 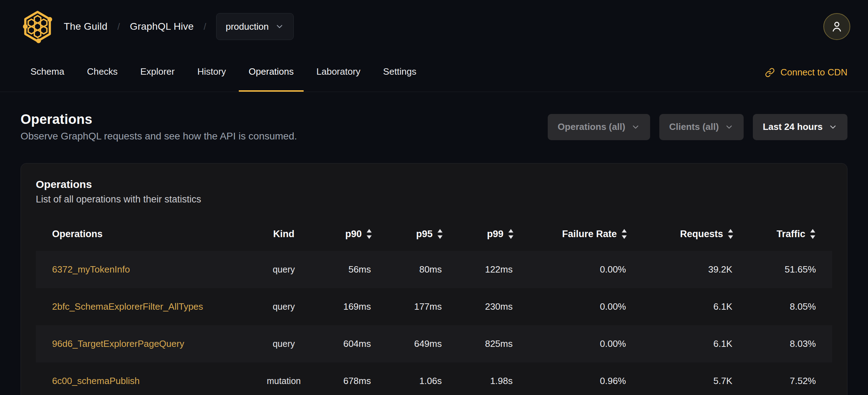 What do you see at coordinates (400, 72) in the screenshot?
I see `tab-settings: Settings` at bounding box center [400, 72].